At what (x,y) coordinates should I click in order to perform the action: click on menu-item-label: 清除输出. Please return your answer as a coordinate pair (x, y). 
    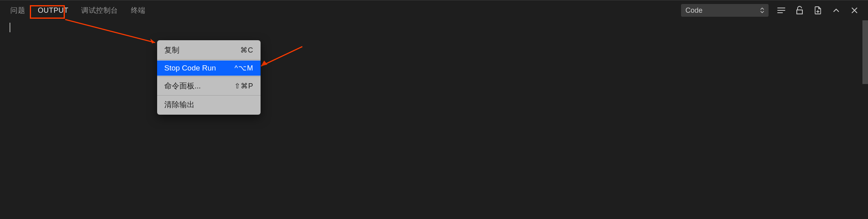
    Looking at the image, I should click on (179, 105).